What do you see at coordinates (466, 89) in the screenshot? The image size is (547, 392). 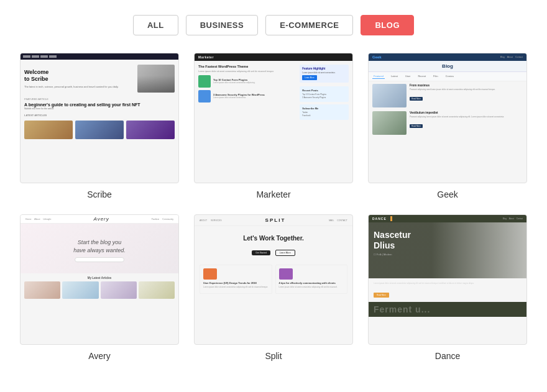 I see `geek-article-1-text: Praesent adipiscing amet lorem ipsum dol…` at bounding box center [466, 89].